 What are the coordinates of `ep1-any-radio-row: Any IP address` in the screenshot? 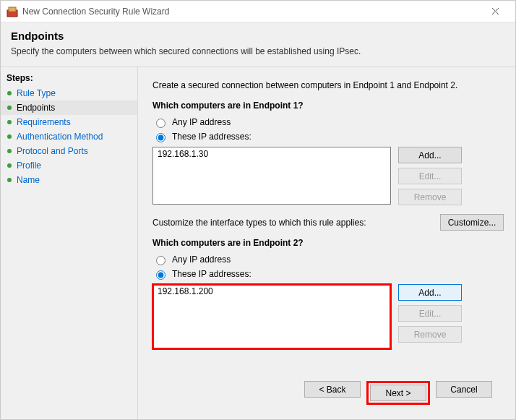 It's located at (328, 122).